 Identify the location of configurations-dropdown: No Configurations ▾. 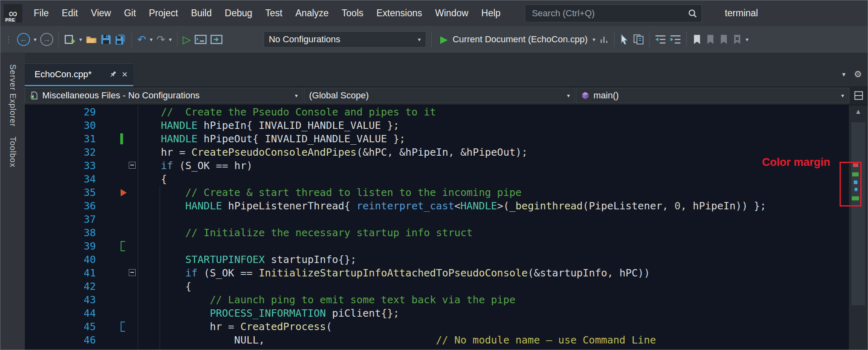
(345, 39).